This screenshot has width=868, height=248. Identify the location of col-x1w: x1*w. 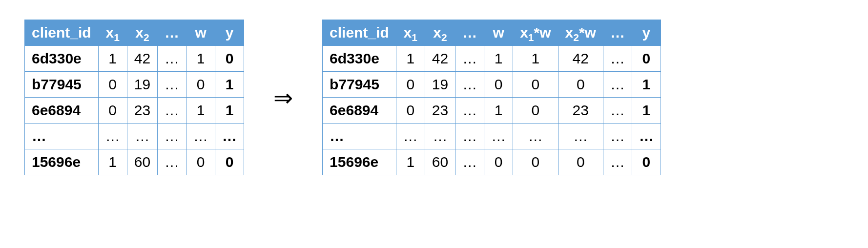
(536, 33).